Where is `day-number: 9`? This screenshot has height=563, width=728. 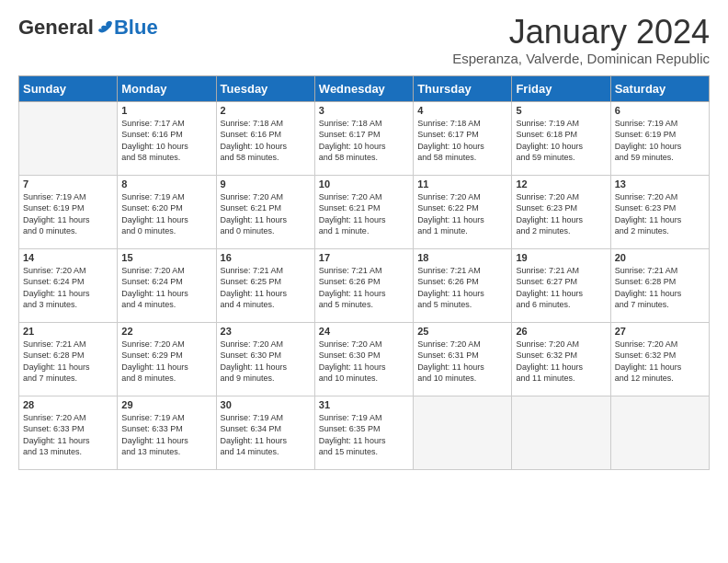 day-number: 9 is located at coordinates (266, 184).